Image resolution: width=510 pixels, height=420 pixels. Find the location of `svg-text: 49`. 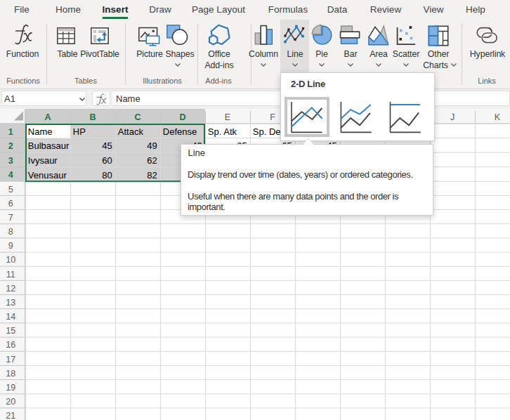

svg-text: 49 is located at coordinates (152, 146).